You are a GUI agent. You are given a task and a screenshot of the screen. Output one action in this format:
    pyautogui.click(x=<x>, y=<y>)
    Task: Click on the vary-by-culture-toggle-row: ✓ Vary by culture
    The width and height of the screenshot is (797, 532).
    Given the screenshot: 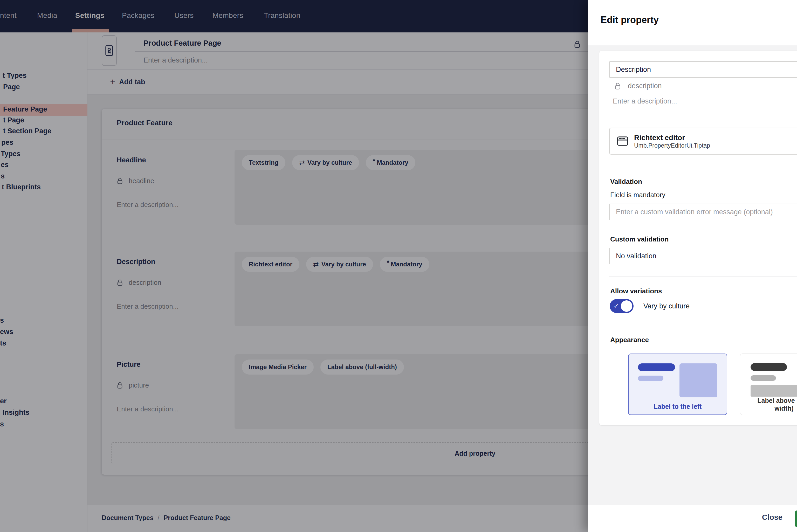 What is the action you would take?
    pyautogui.click(x=649, y=306)
    